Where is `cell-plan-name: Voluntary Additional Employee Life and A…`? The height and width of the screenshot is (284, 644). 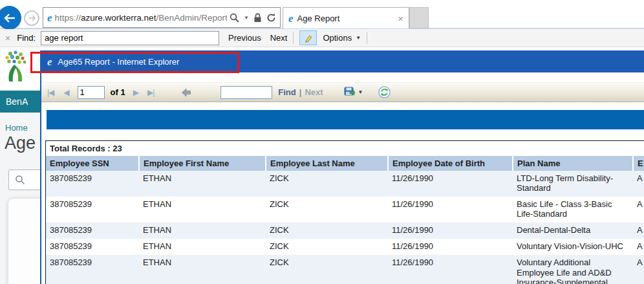 cell-plan-name: Voluntary Additional Employee Life and A… is located at coordinates (573, 269).